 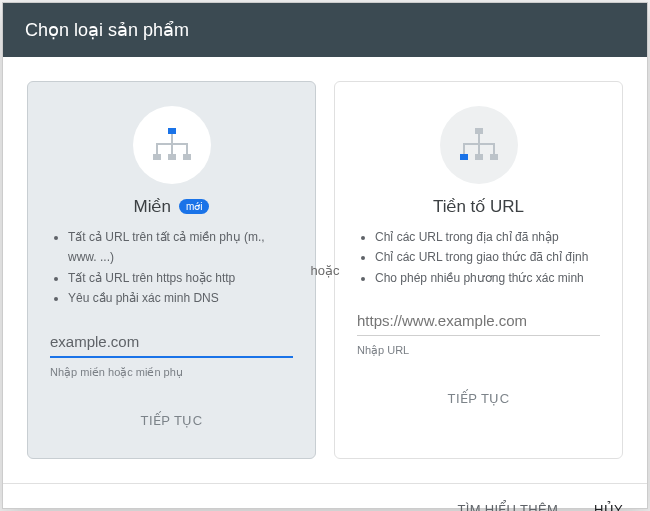 I want to click on list-item: Chỉ các URL trong giao thức đã chỉ định, so click(x=488, y=257).